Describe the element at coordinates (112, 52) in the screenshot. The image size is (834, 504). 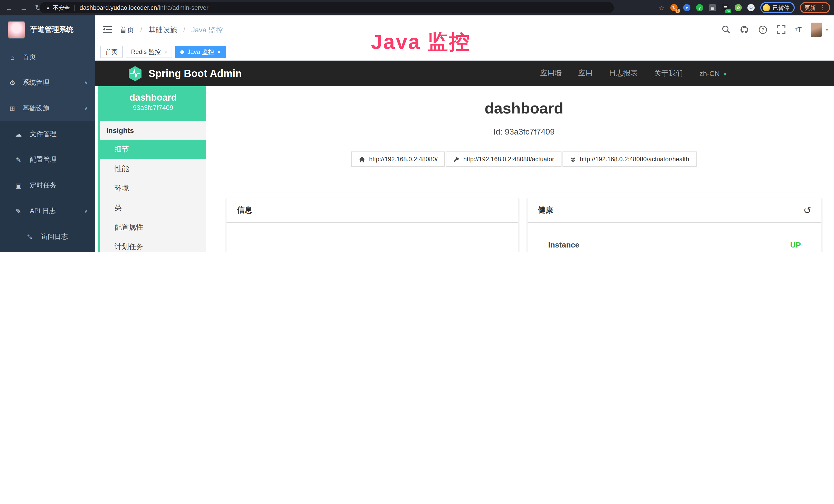
I see `tab-home: 首页` at that location.